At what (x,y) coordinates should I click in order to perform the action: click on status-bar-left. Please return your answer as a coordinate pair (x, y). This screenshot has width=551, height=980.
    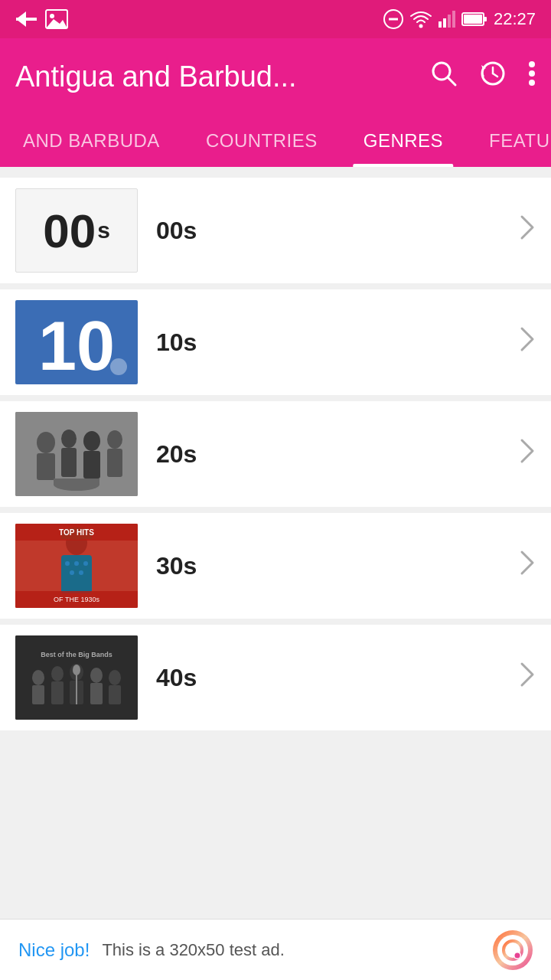
    Looking at the image, I should click on (42, 19).